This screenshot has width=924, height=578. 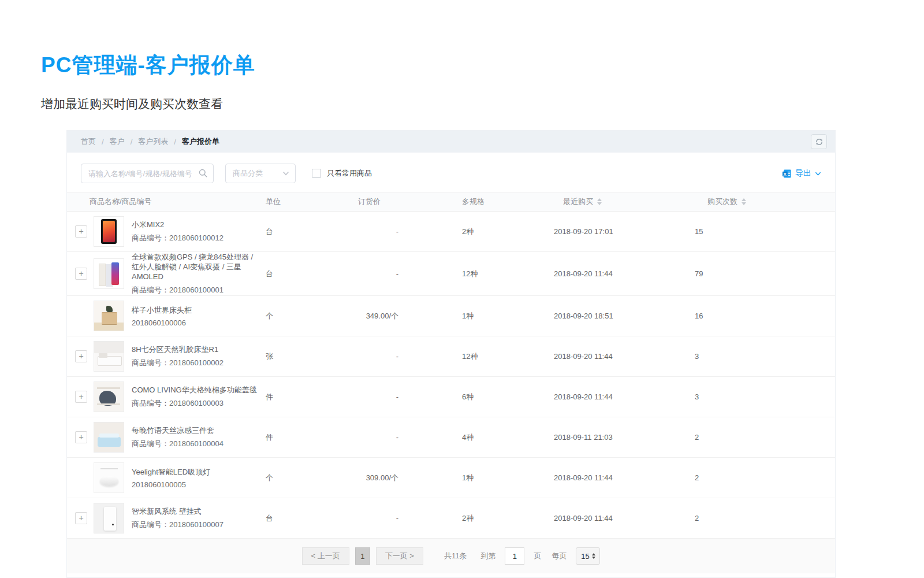 I want to click on breadcrumb-customer: 客户, so click(x=117, y=142).